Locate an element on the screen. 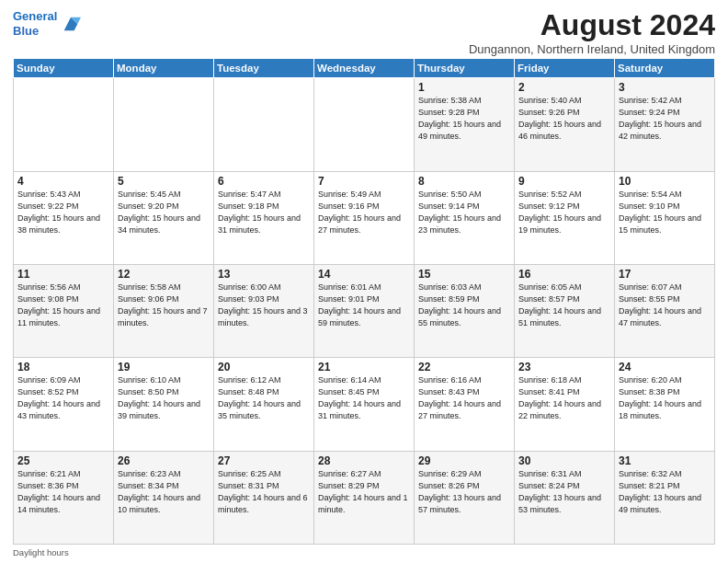 This screenshot has width=728, height=563. calendar-cell: 7Sunrise: 5:49 AM Sunset: 9:16 PM Daylig… is located at coordinates (364, 217).